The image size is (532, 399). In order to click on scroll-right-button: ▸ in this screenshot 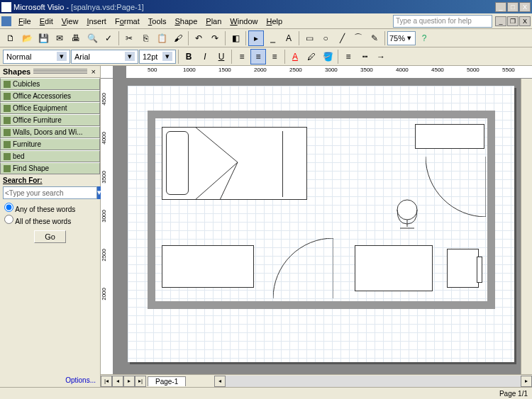, I will do `click(526, 381)`.